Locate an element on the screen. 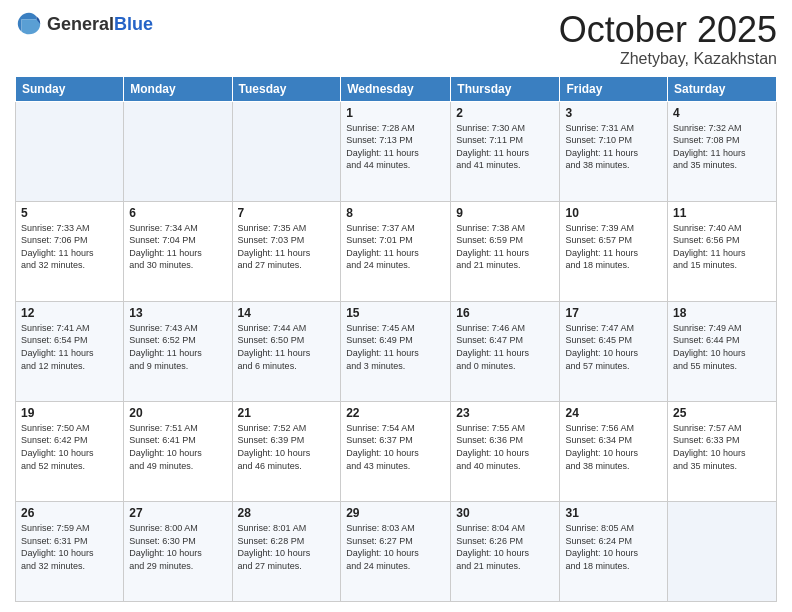 The height and width of the screenshot is (612, 792). col-sunday: Sunday is located at coordinates (70, 88).